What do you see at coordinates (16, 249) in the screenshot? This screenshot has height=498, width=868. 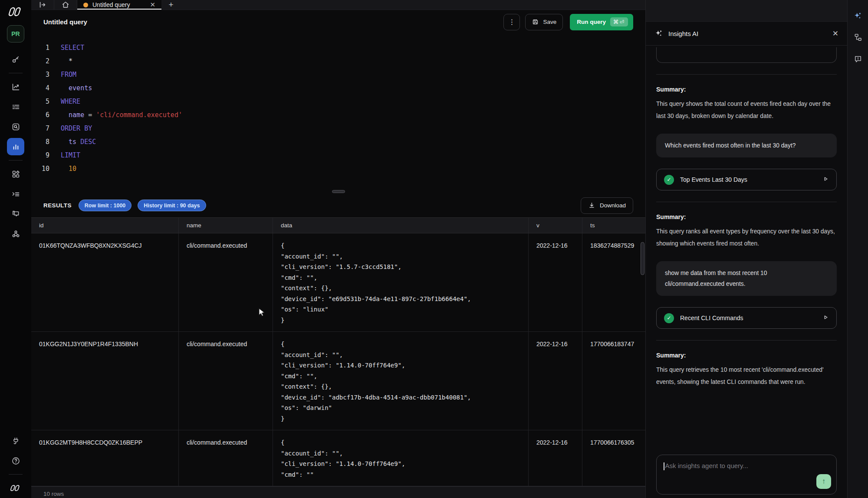 I see `left-sidebar: PR` at bounding box center [16, 249].